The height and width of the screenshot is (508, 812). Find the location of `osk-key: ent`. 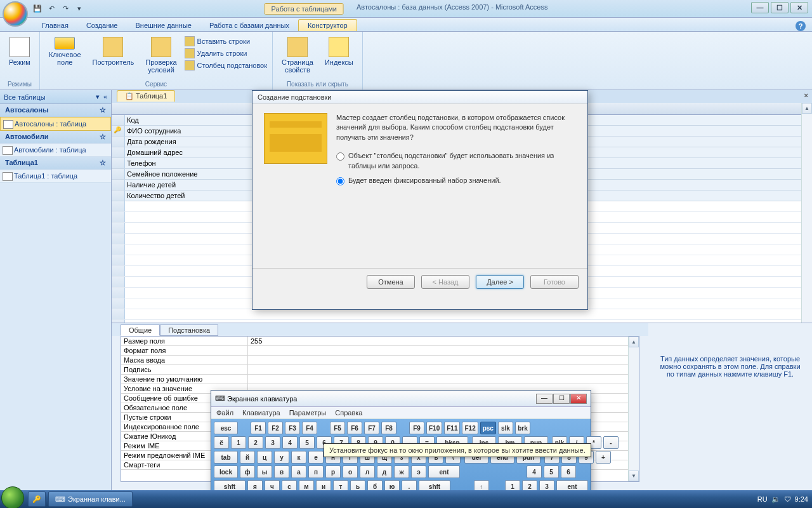

osk-key: ent is located at coordinates (444, 472).